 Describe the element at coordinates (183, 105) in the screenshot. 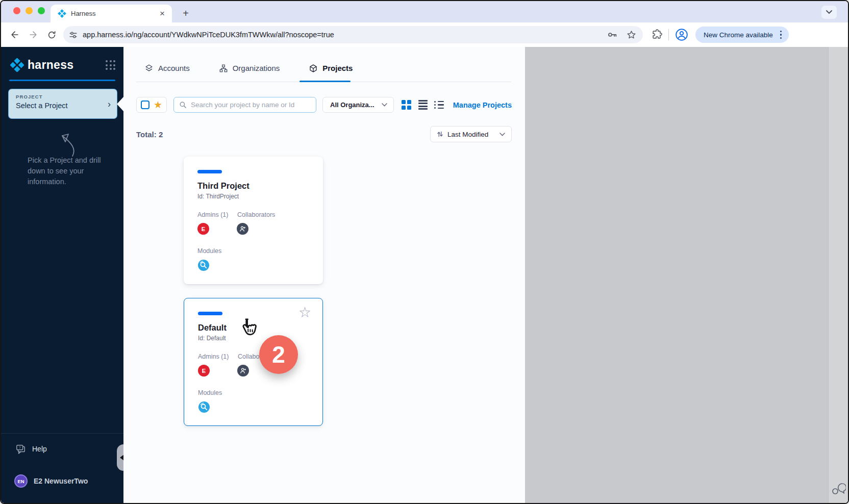

I see `search-icon` at that location.